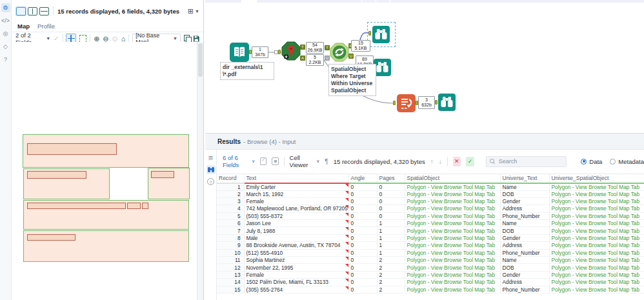 This screenshot has height=300, width=644. I want to click on tag-icon: ◇, so click(6, 46).